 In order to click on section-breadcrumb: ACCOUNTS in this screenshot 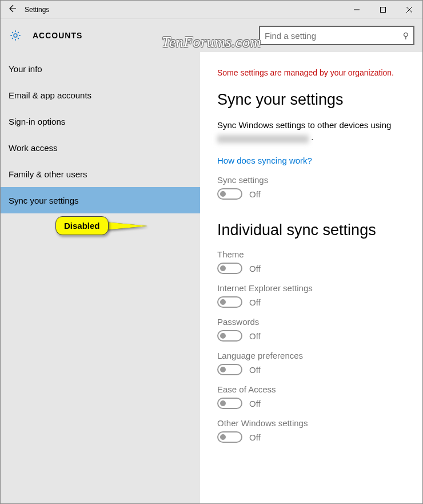, I will do `click(57, 35)`.